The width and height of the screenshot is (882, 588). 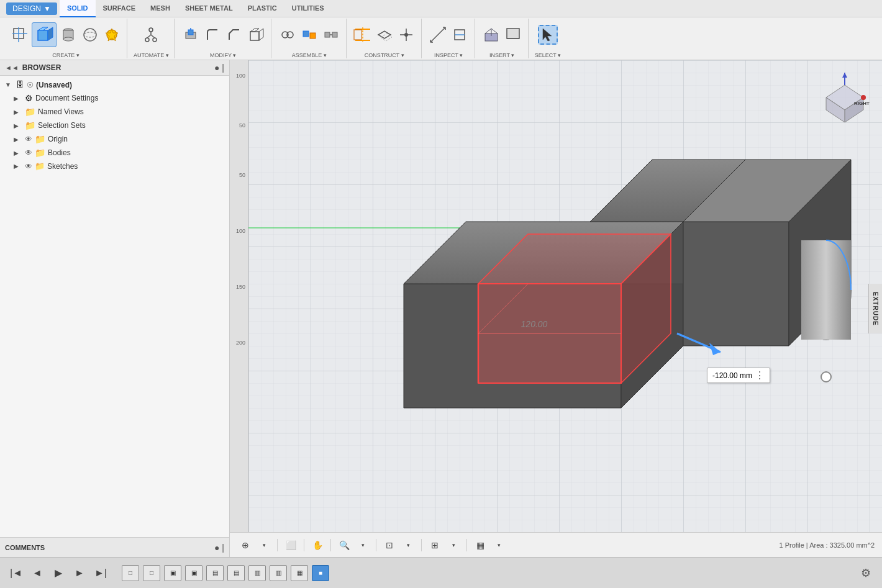 I want to click on play-btn: ▶, so click(x=58, y=573).